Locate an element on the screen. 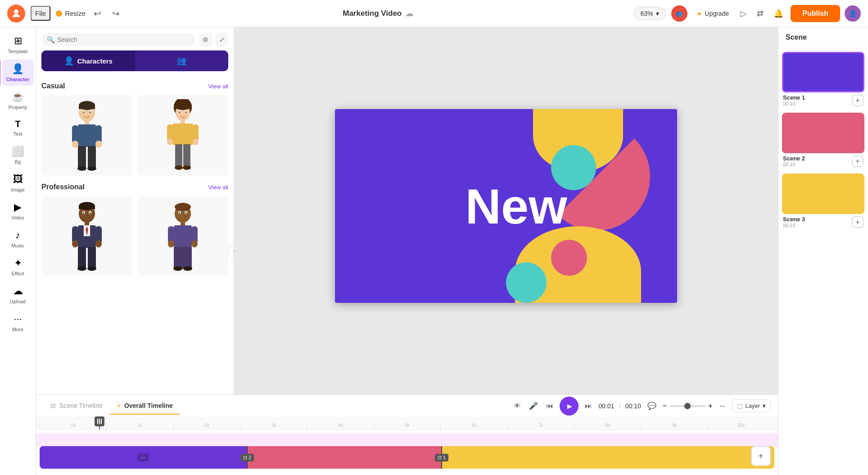 Image resolution: width=868 pixels, height=475 pixels. sidebar-item-property: ☕ Property is located at coordinates (18, 100).